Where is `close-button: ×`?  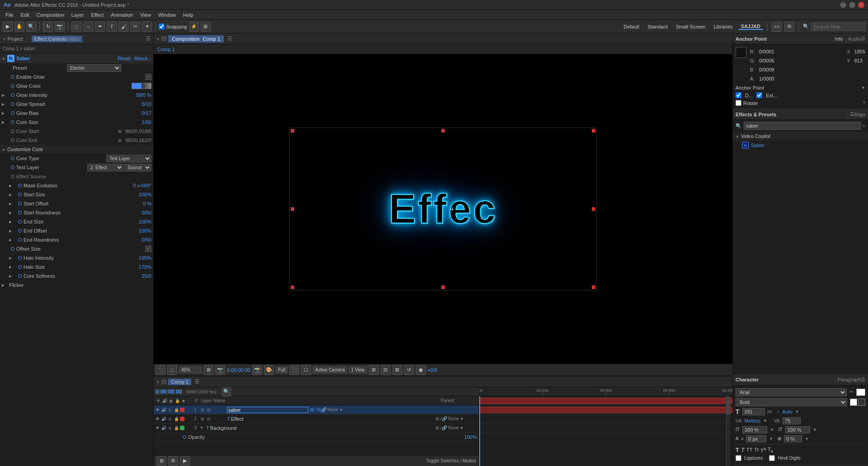 close-button: × is located at coordinates (861, 5).